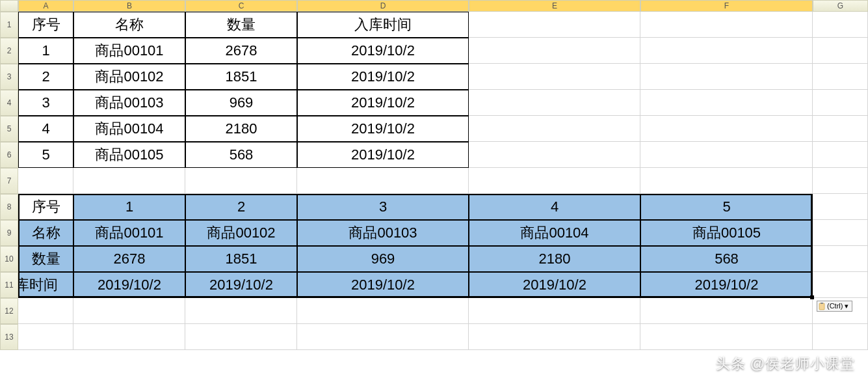 This screenshot has width=868, height=380. What do you see at coordinates (9, 155) in the screenshot?
I see `row-header-6: 6` at bounding box center [9, 155].